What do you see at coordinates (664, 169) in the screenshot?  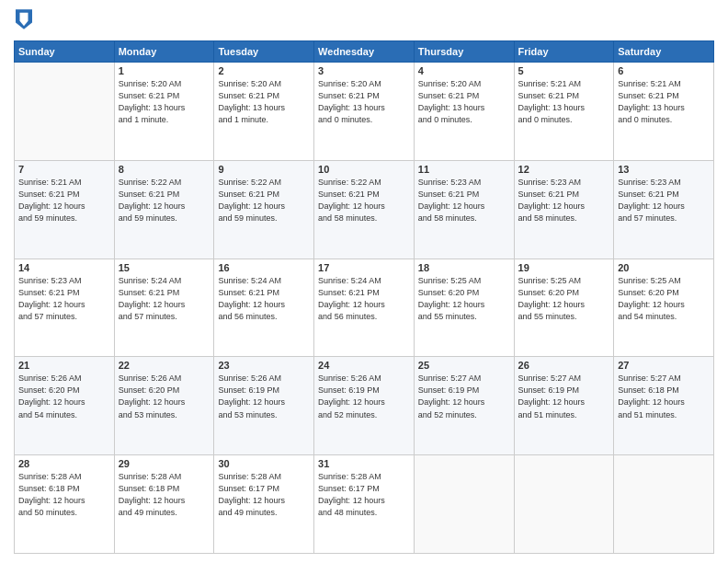 I see `day-number: 13` at bounding box center [664, 169].